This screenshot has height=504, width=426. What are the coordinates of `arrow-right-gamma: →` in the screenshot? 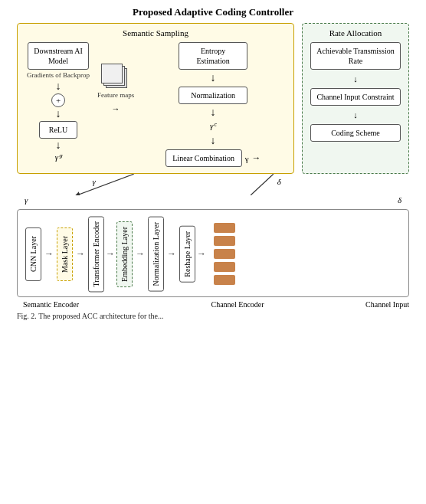 It's located at (257, 158).